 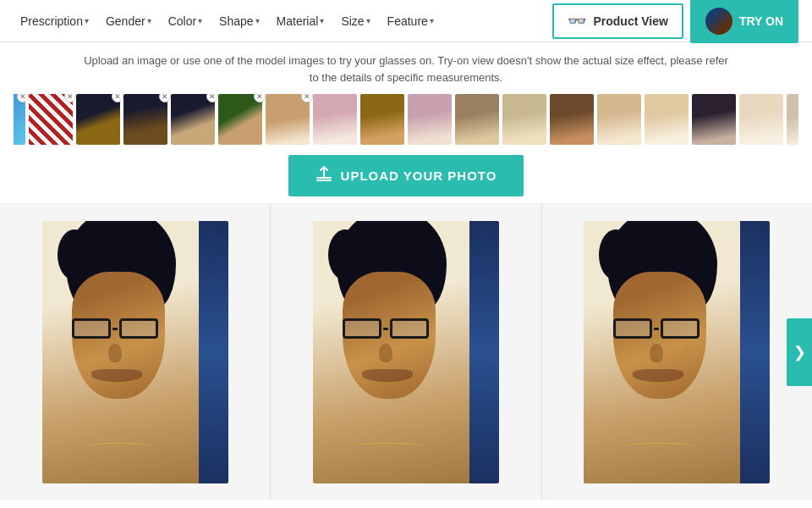 What do you see at coordinates (51, 119) in the screenshot?
I see `user-thumb-2: ✕` at bounding box center [51, 119].